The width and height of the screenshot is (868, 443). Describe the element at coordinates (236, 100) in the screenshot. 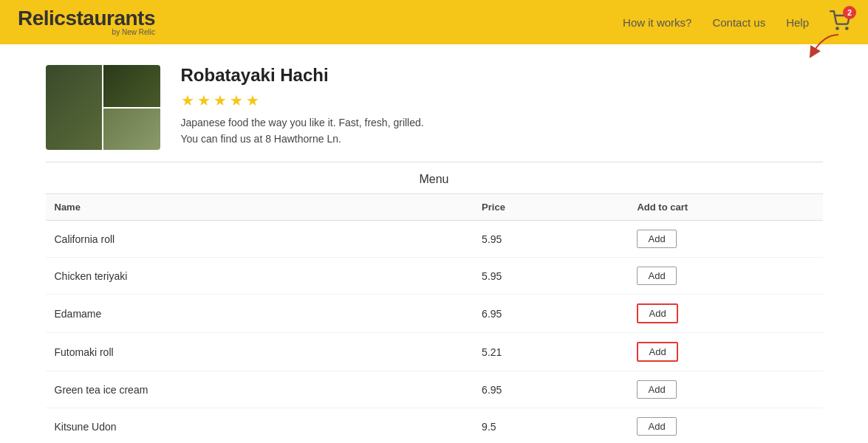

I see `star-4: ★` at that location.